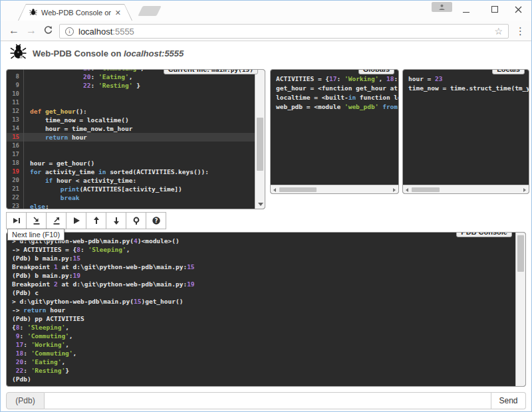 Image resolution: width=532 pixels, height=412 pixels. I want to click on step-into-button, so click(36, 221).